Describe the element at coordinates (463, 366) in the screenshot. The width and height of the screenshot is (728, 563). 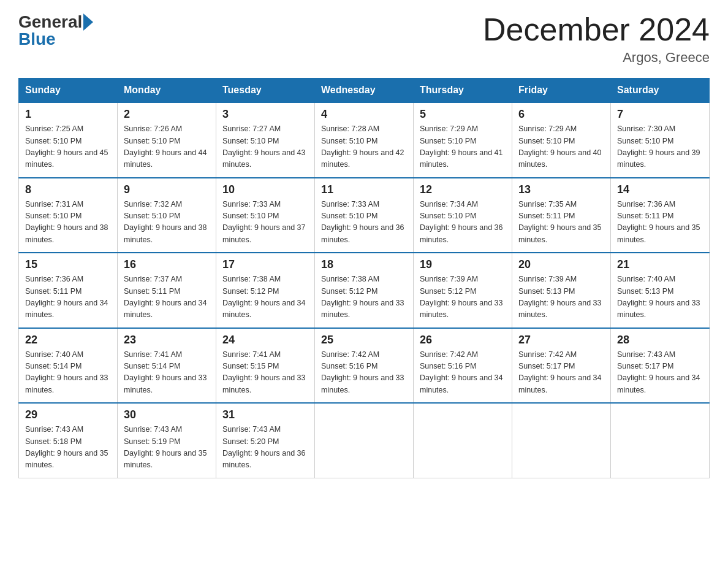
I see `calendar-cell: 26 Sunrise: 7:42 AMSunset: 5:16 PMDaylig…` at that location.